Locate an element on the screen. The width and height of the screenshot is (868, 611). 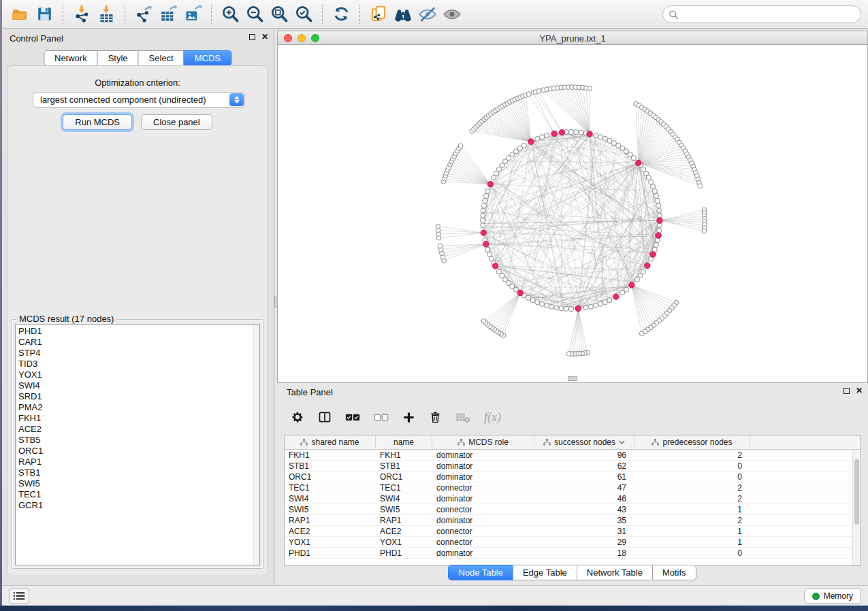
search-input is located at coordinates (769, 14).